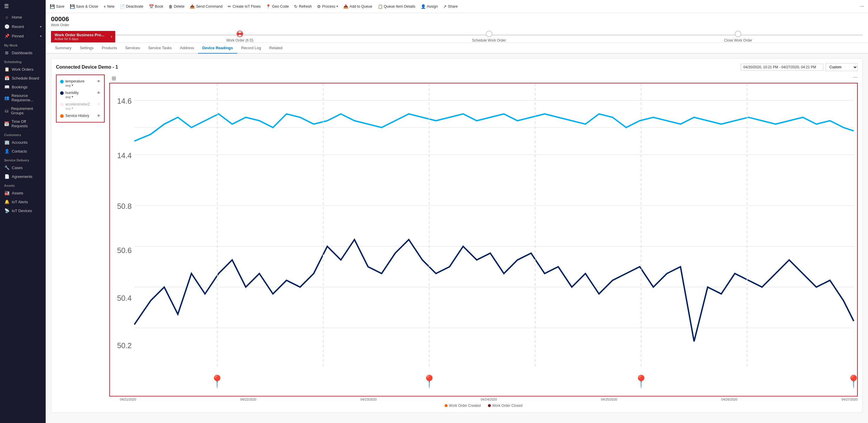 The image size is (868, 423). I want to click on geo-code-label: Geo Code, so click(280, 6).